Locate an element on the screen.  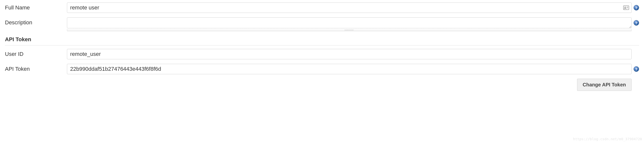
description-row: Description ? is located at coordinates (322, 23).